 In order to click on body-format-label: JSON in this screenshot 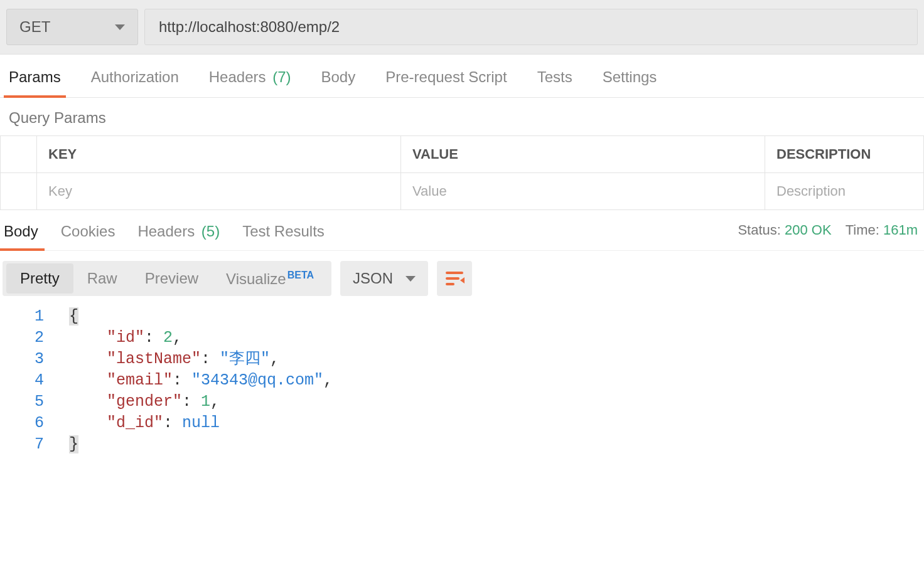, I will do `click(373, 278)`.